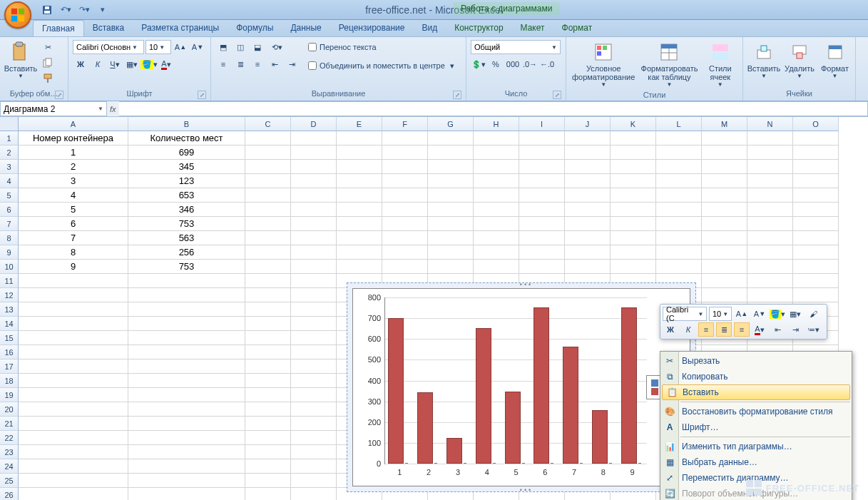 The height and width of the screenshot is (500, 868). What do you see at coordinates (84, 10) in the screenshot?
I see `redo-icon: ↷▾` at bounding box center [84, 10].